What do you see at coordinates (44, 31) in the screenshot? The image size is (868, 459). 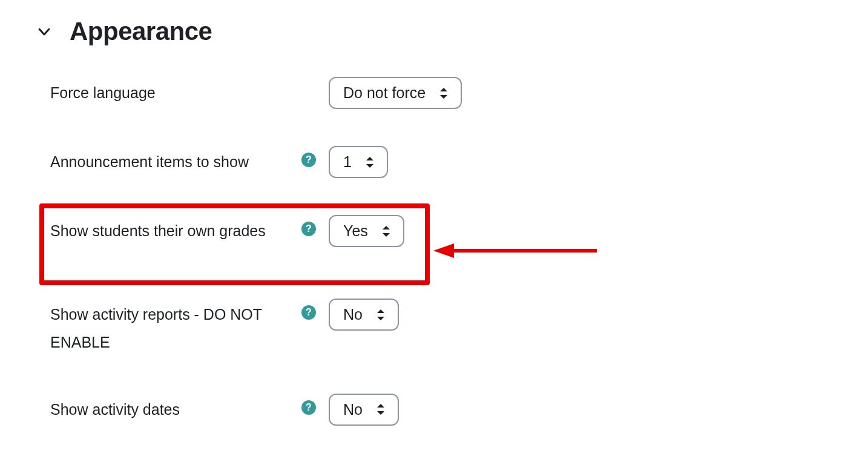 I see `chevron-down-icon` at bounding box center [44, 31].